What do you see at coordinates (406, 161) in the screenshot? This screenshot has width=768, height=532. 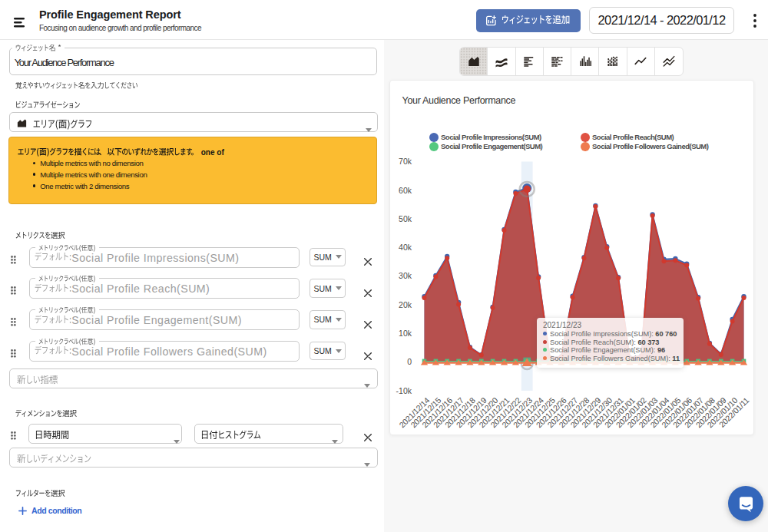 I see `svg-text: 70k` at bounding box center [406, 161].